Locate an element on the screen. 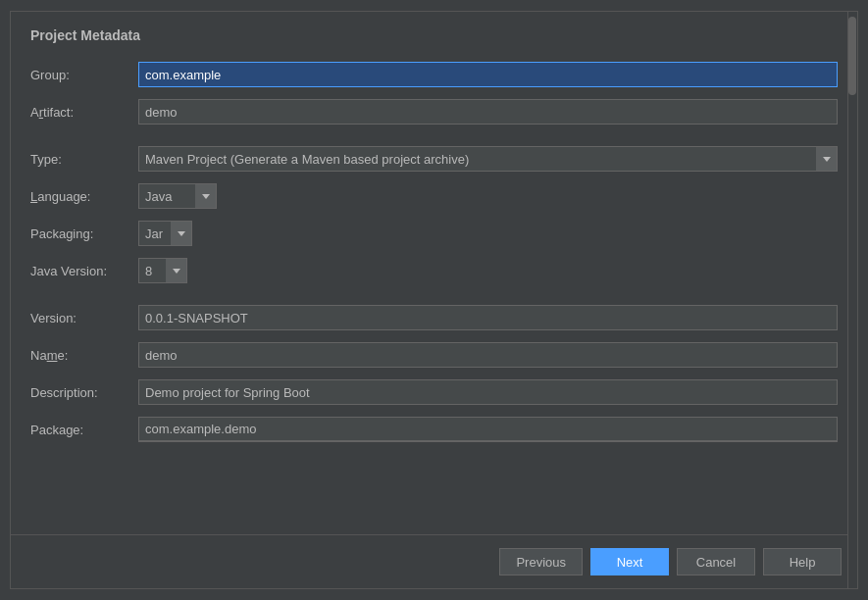 Image resolution: width=868 pixels, height=600 pixels. name-row: Name: is located at coordinates (434, 355).